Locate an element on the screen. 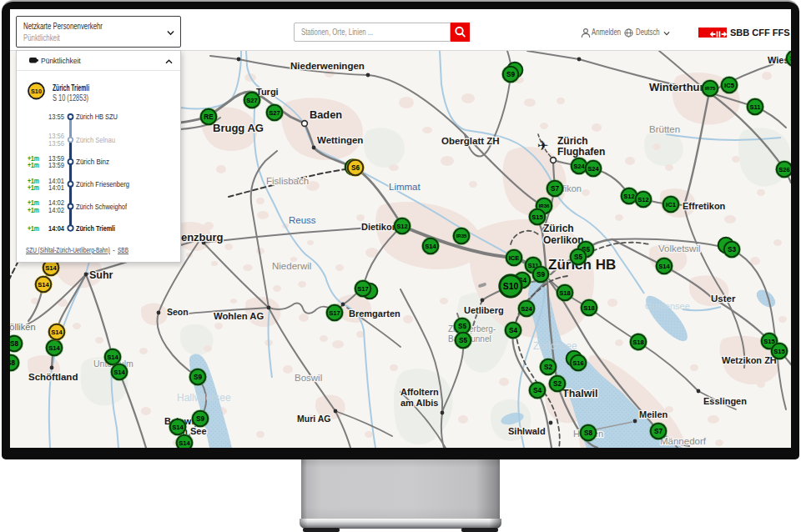 The image size is (801, 532). svg-text: Wettingen is located at coordinates (340, 140).